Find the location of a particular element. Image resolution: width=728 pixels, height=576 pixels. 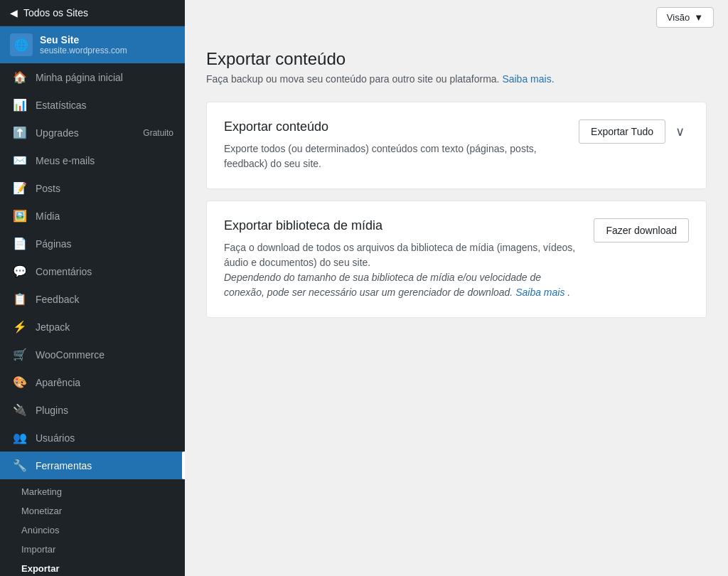

back-label: Todos os Sites is located at coordinates (55, 13).